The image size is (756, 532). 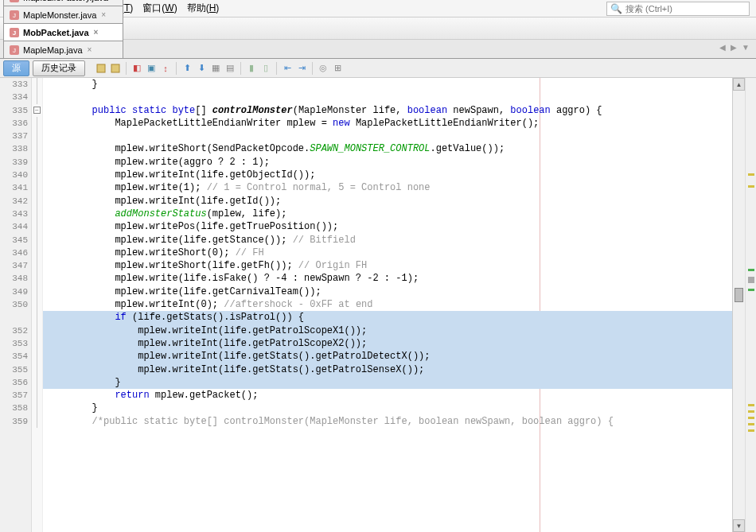 What do you see at coordinates (388, 266) in the screenshot?
I see `code-line: mplew.writeShort(life.getFh()); // Origi…` at bounding box center [388, 266].